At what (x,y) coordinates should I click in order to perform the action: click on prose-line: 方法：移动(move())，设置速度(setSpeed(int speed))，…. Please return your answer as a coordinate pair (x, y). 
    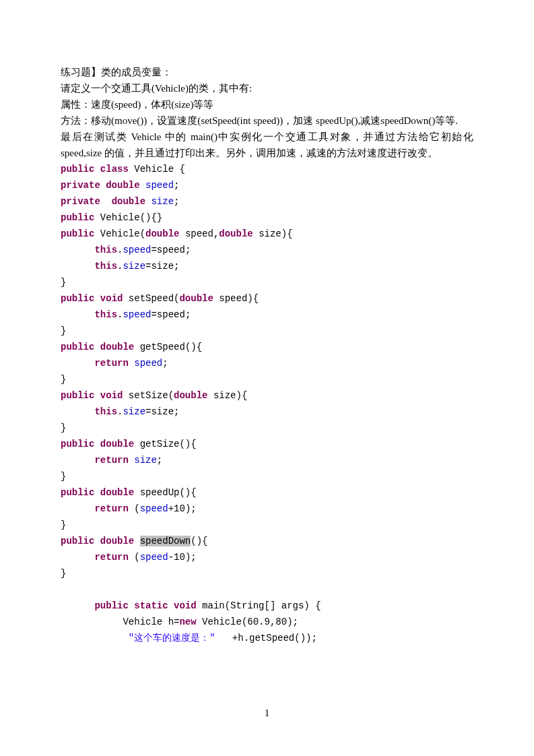
    Looking at the image, I should click on (267, 121).